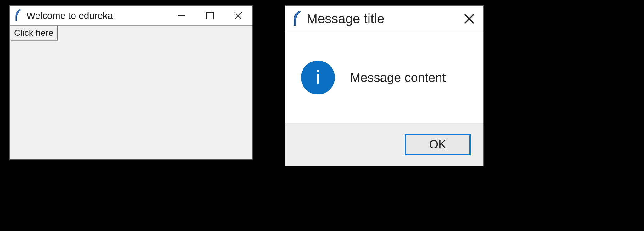  I want to click on minimize-icon, so click(181, 16).